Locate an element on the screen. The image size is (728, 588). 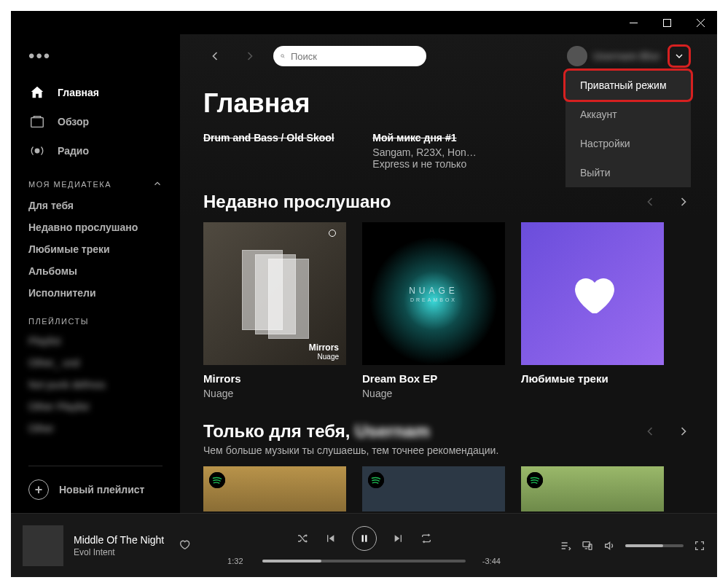
user-name-label: Usernam Blur is located at coordinates (627, 56).